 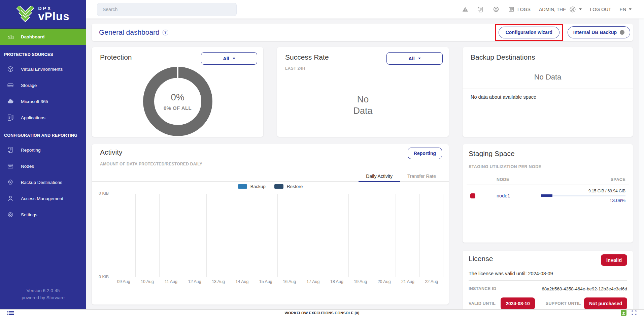 What do you see at coordinates (151, 164) in the screenshot?
I see `activity-subtitle: AMOUNT OF DATA PROTECTED/RESTORED DAILY` at bounding box center [151, 164].